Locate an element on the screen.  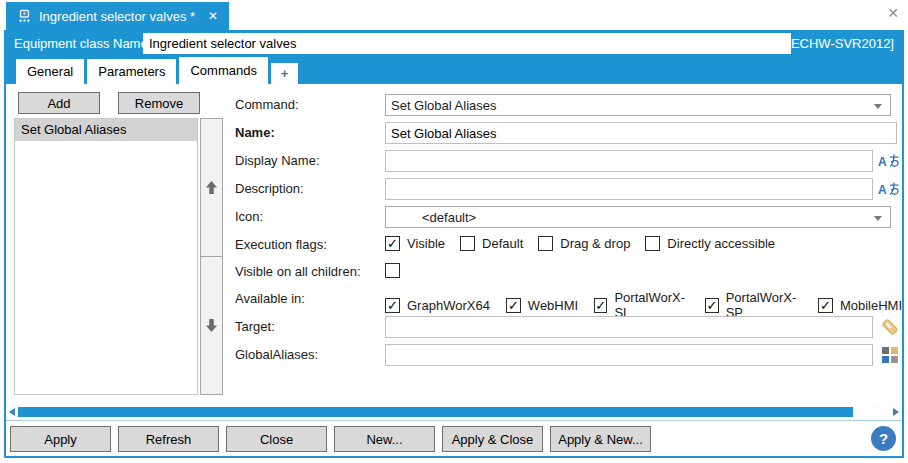
horizontal-scrollbar is located at coordinates (454, 412).